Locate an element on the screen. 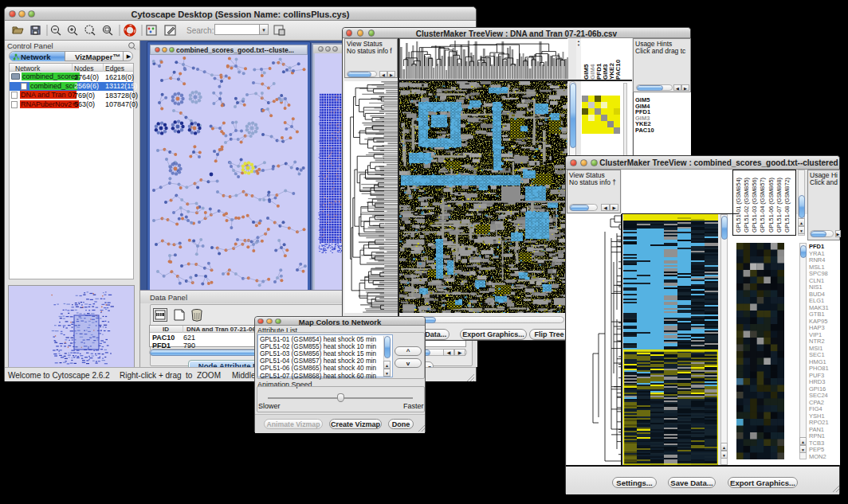 This screenshot has height=504, width=848. svg-text: GPL51-06 (GSM865) is located at coordinates (771, 205).